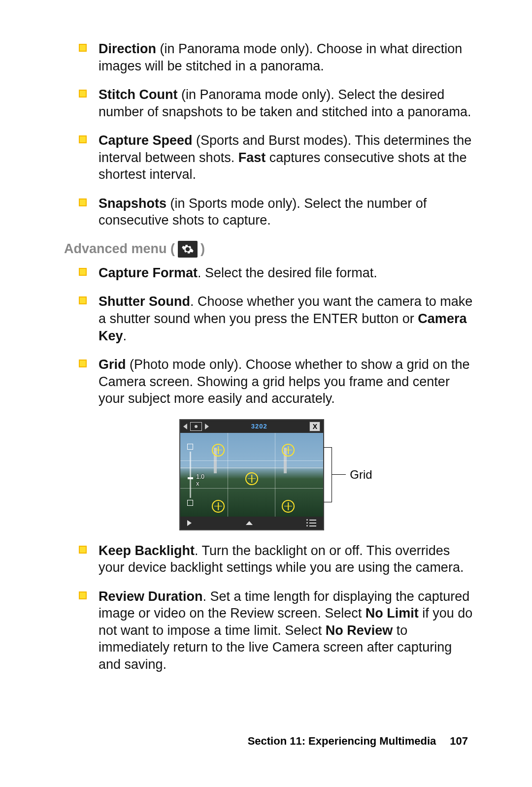 This screenshot has height=787, width=532. Describe the element at coordinates (315, 426) in the screenshot. I see `close-icon: X` at that location.